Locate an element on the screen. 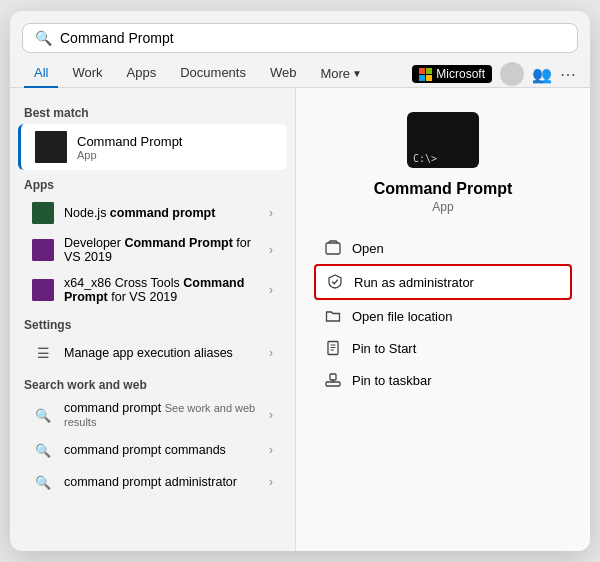 The image size is (600, 562). search-web-name-2: command prompt commands is located at coordinates (145, 450).